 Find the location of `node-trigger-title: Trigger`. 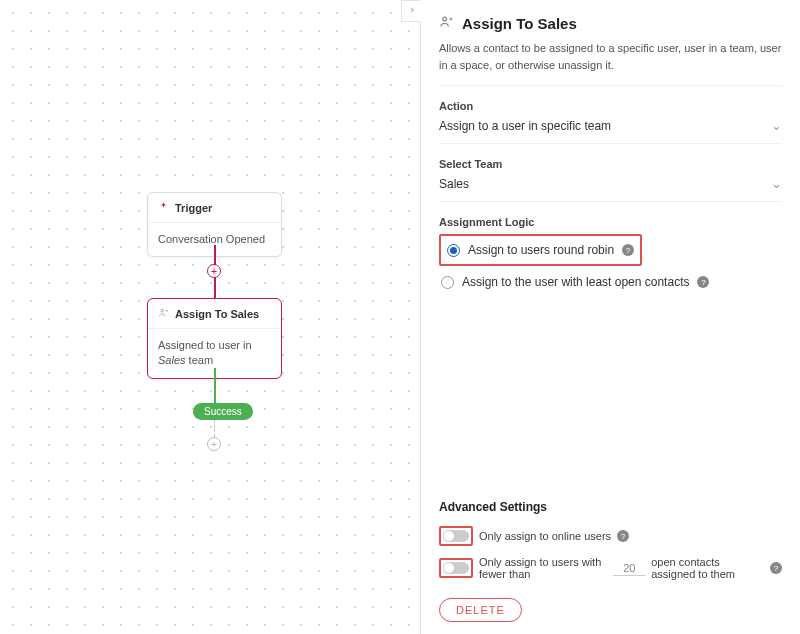

node-trigger-title: Trigger is located at coordinates (194, 208).